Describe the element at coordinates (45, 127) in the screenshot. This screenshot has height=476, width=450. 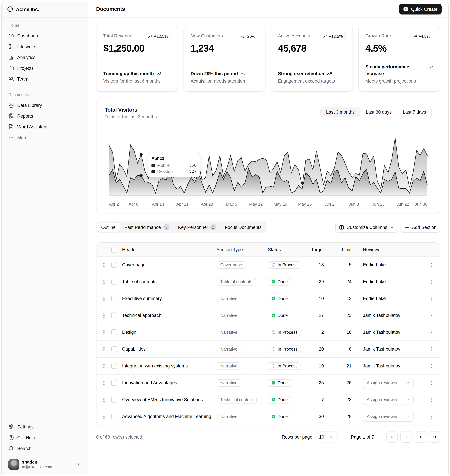
I see `sidebar-item-word-assistant: Word Assistant` at that location.